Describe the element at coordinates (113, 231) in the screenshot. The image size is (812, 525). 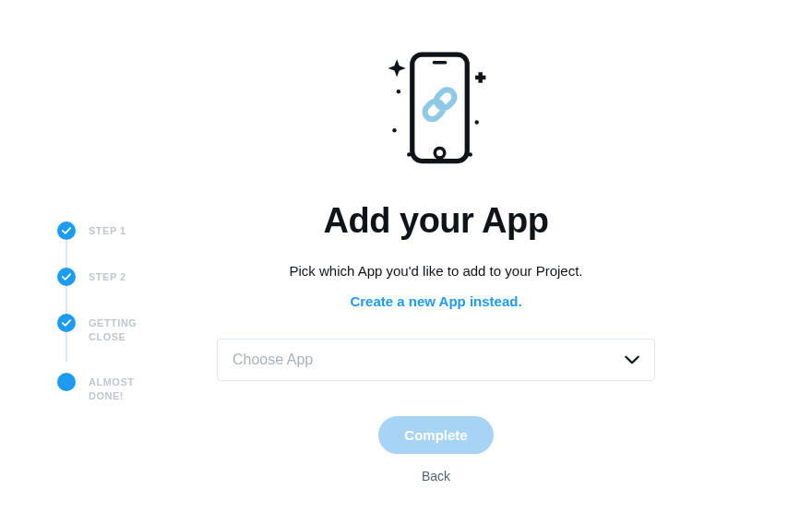
I see `step-1: STEP 1` at that location.